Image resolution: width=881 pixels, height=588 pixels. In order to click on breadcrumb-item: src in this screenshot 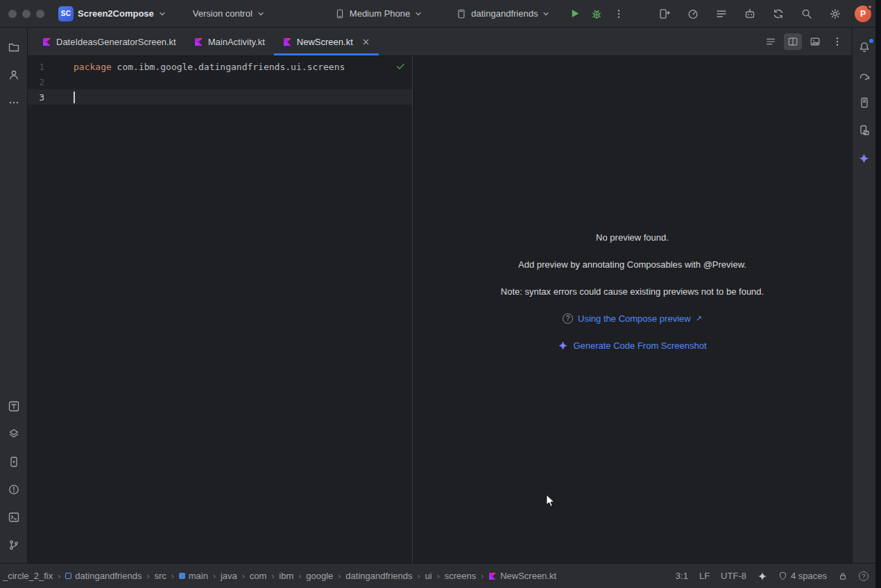, I will do `click(160, 576)`.